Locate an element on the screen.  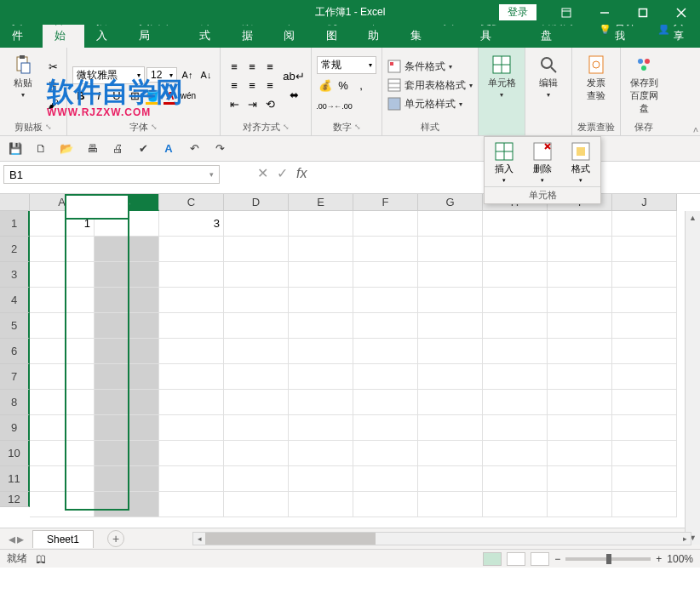
close-icon is located at coordinates (681, 12).